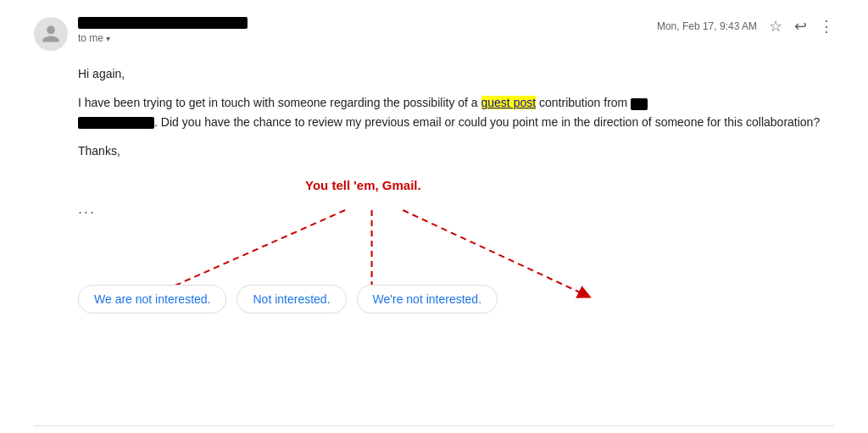 The width and height of the screenshot is (868, 433). What do you see at coordinates (581, 103) in the screenshot?
I see `para1-after: contribution from` at bounding box center [581, 103].